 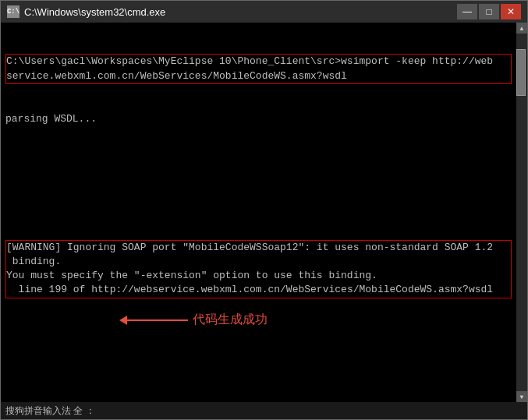 I want to click on scroll-down-arrow: ▼, so click(x=522, y=397).